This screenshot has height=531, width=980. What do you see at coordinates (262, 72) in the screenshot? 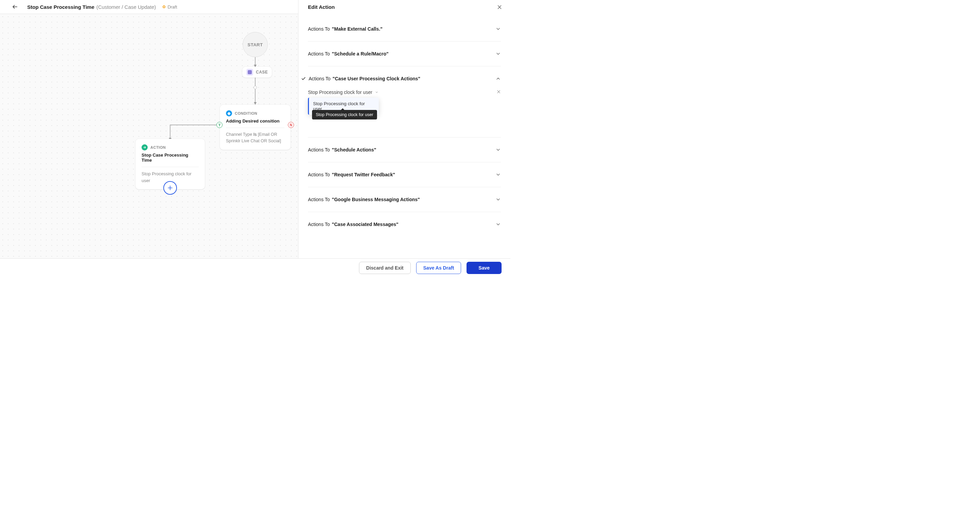
I see `case-label: CASE` at bounding box center [262, 72].